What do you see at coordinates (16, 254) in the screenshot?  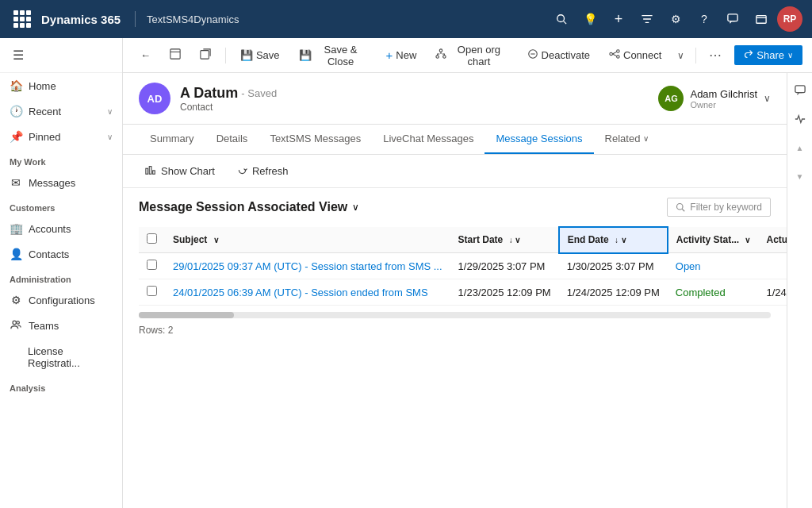 I see `contacts-icon: 👤` at bounding box center [16, 254].